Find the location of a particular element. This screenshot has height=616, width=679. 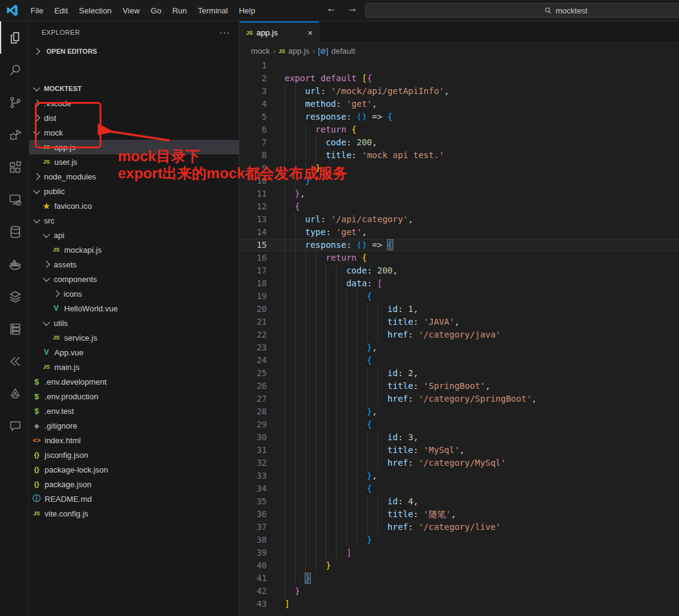

tree-item-service-js: JSservice.js is located at coordinates (134, 338).